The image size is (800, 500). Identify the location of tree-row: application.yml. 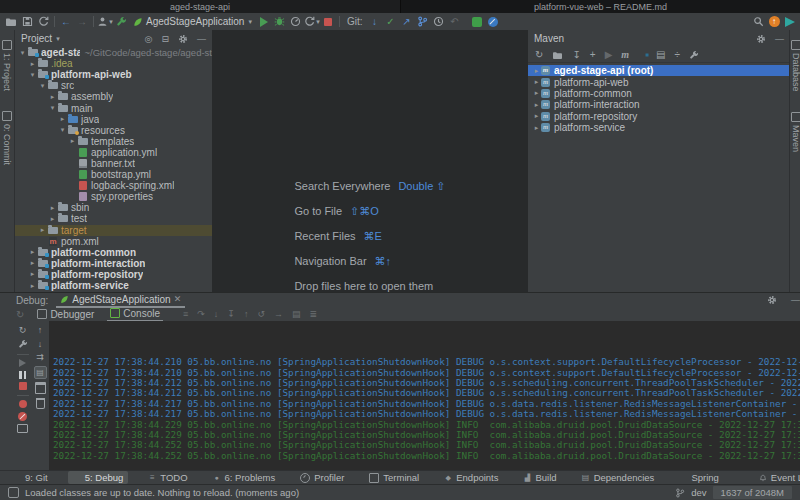
(114, 152).